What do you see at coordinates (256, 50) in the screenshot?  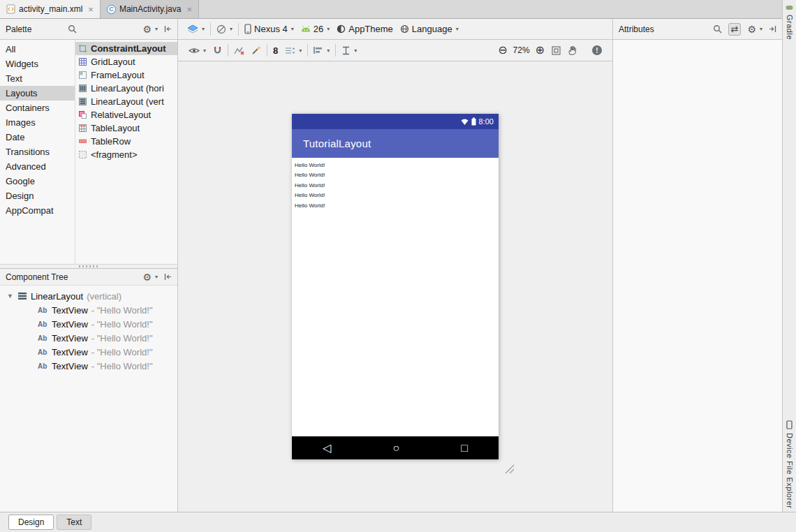 I see `infer-constraints-button` at bounding box center [256, 50].